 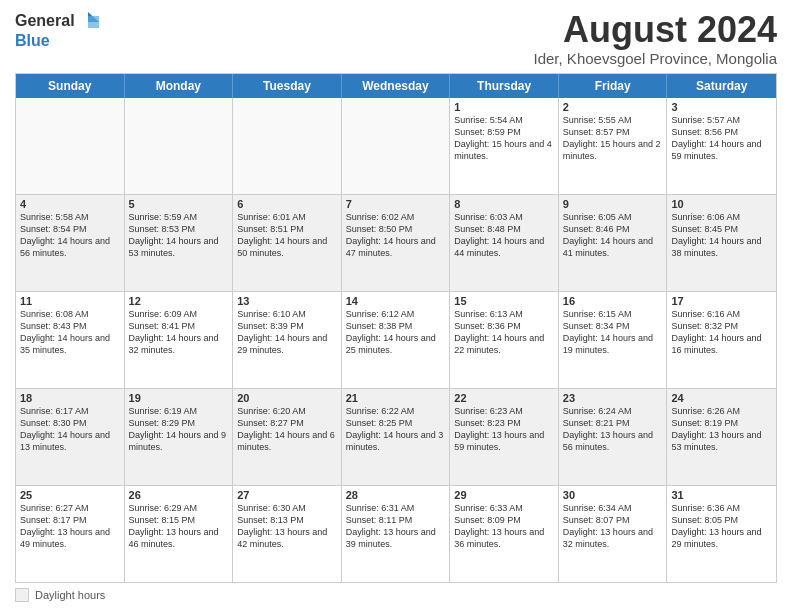 What do you see at coordinates (396, 204) in the screenshot?
I see `day-number-1-3: 7` at bounding box center [396, 204].